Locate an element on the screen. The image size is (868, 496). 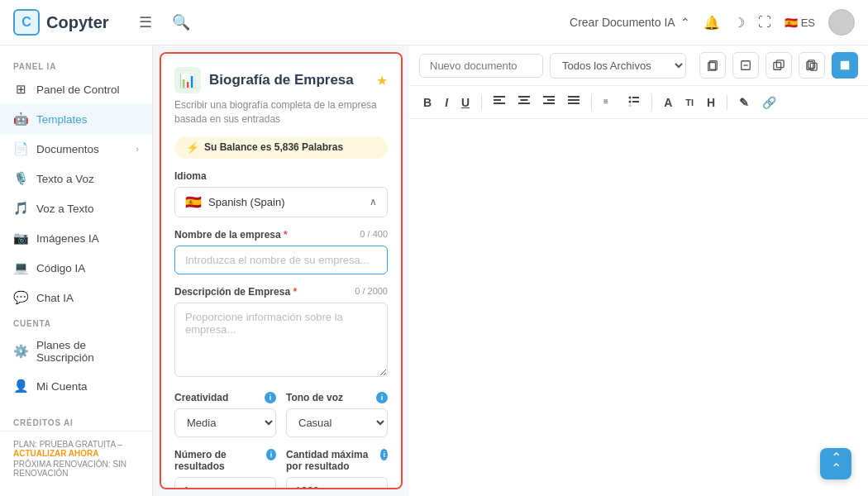
sidebar-item-voz-a-texto: 🎵 Voz a Texto is located at coordinates (76, 208).